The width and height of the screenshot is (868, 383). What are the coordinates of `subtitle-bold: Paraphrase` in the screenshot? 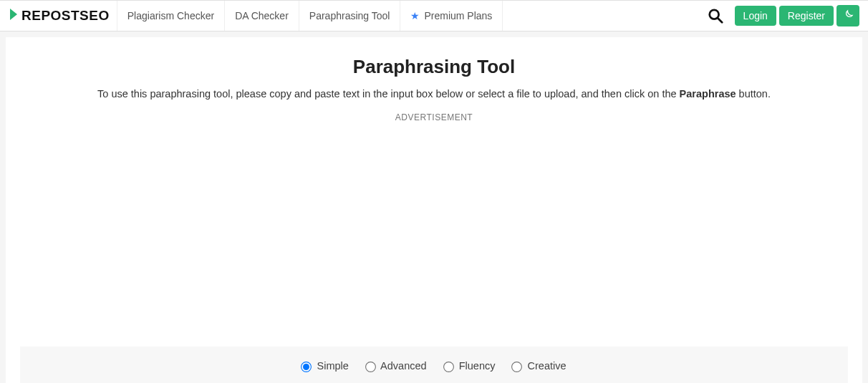 It's located at (708, 94).